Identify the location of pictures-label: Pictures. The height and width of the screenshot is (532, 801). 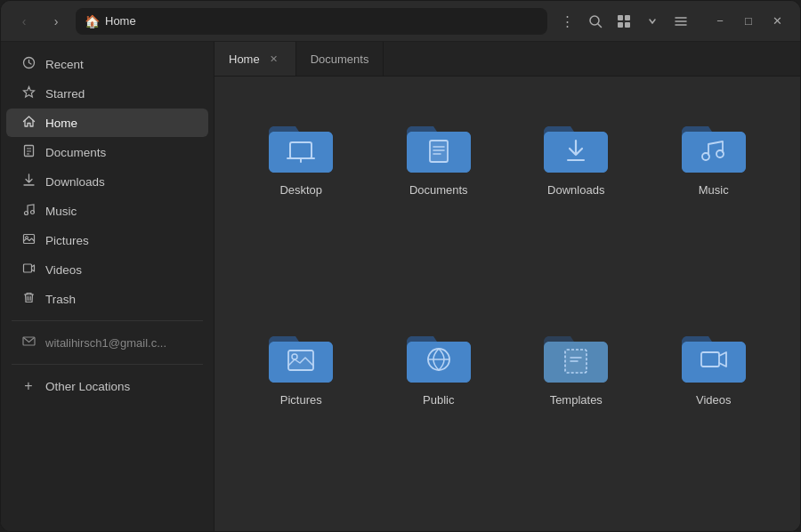
(68, 240).